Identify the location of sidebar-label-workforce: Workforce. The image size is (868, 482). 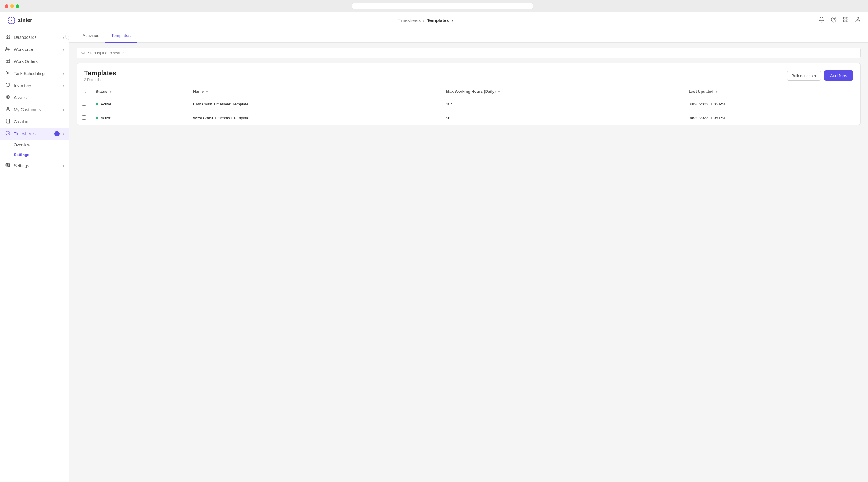
(37, 50).